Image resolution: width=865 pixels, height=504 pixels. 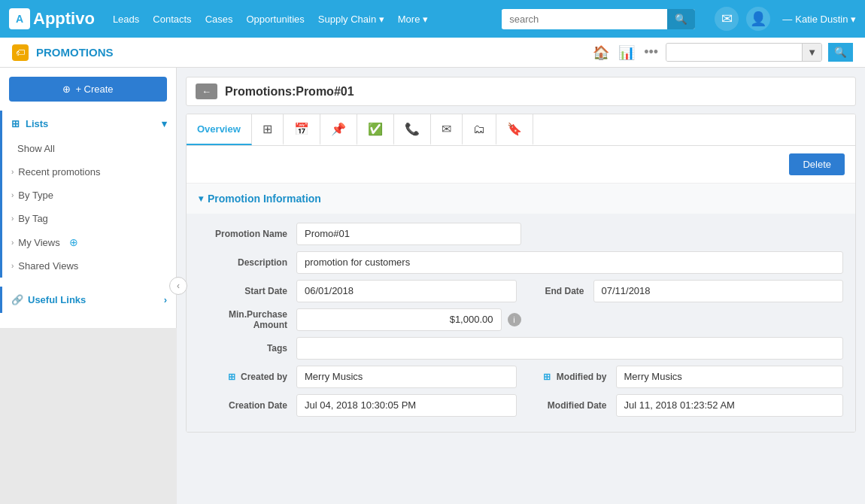 I want to click on tab7-icon: ✉, so click(x=447, y=129).